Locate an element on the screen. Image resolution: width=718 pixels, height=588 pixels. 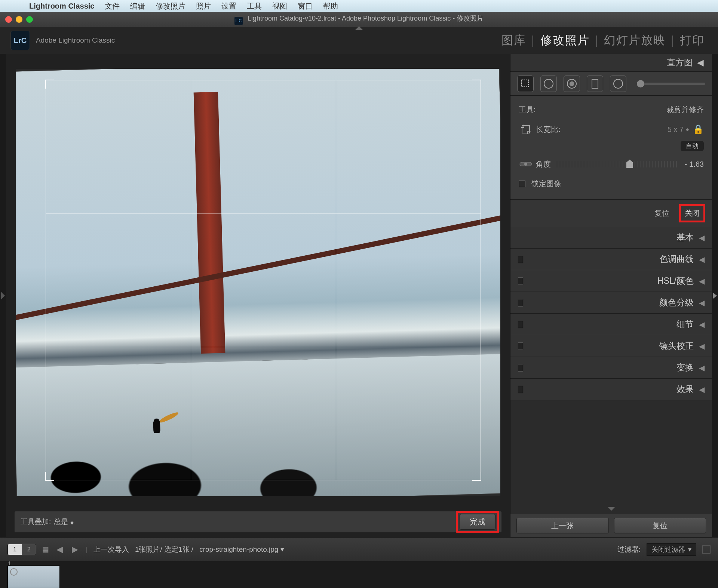
filter-lock-icon is located at coordinates (706, 549).